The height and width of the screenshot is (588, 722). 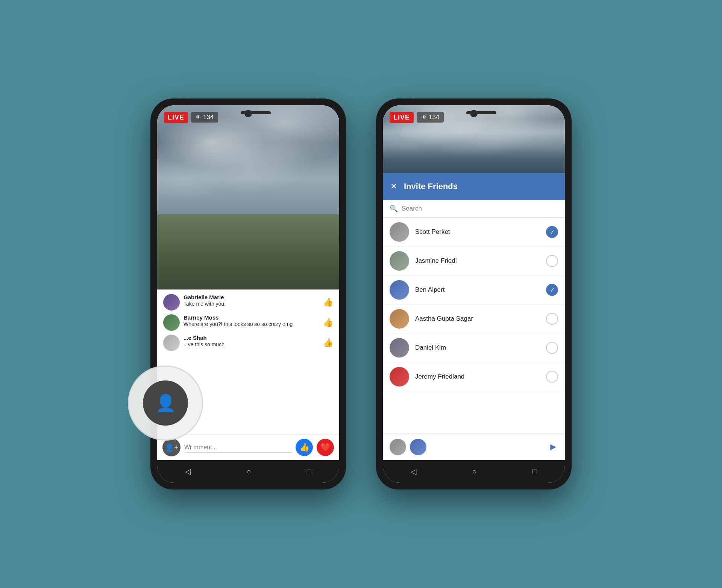 What do you see at coordinates (474, 377) in the screenshot?
I see `friend-row-jeremy: Jeremy Friedland` at bounding box center [474, 377].